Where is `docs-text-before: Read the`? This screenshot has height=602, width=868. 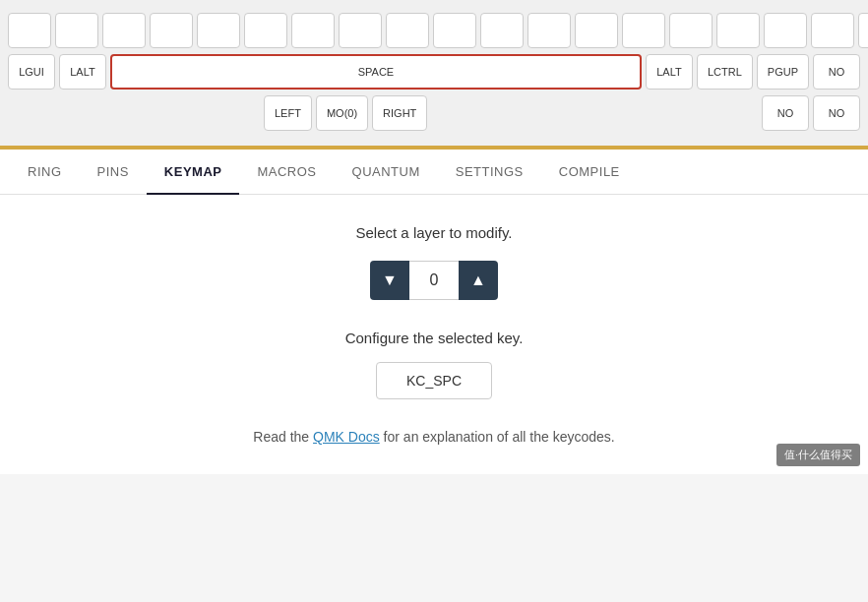
docs-text-before: Read the is located at coordinates (283, 437).